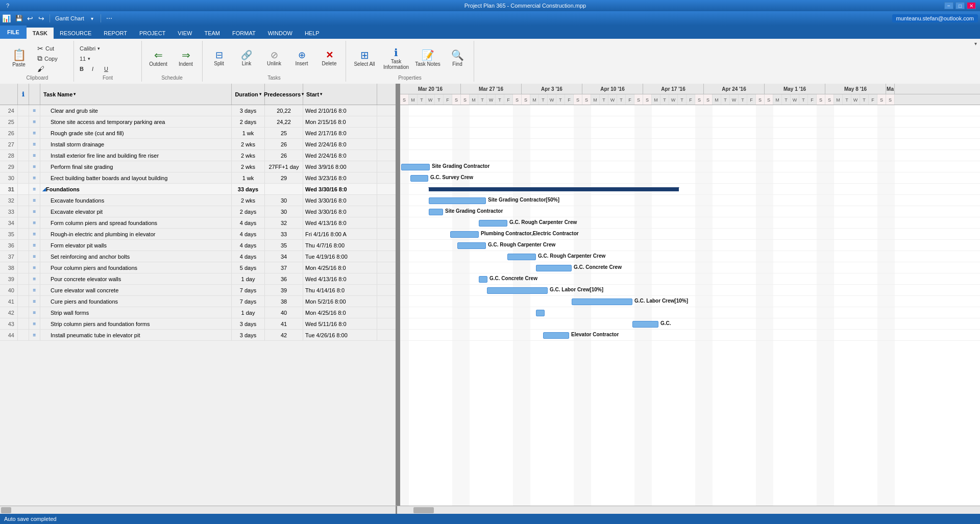 Image resolution: width=980 pixels, height=524 pixels. I want to click on task-row: 24≡Clear and grub site3 days20,22Wed 2/1…, so click(198, 111).